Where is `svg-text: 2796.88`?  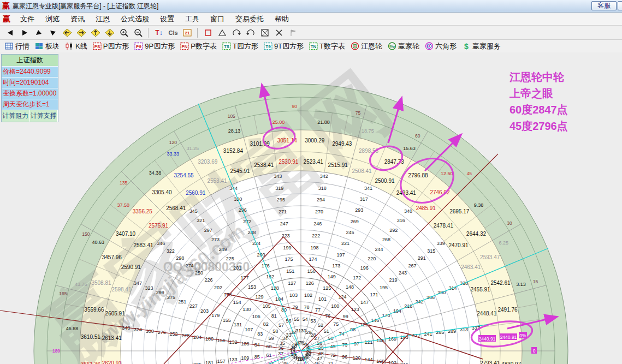
svg-text: 2796.88 is located at coordinates (418, 176).